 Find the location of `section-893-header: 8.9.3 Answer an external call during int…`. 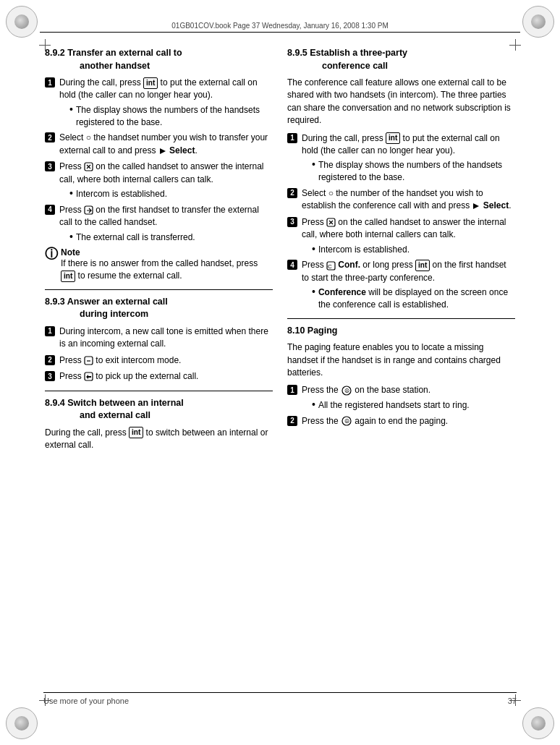

section-893-header: 8.9.3 Answer an external call during int… is located at coordinates (159, 308).